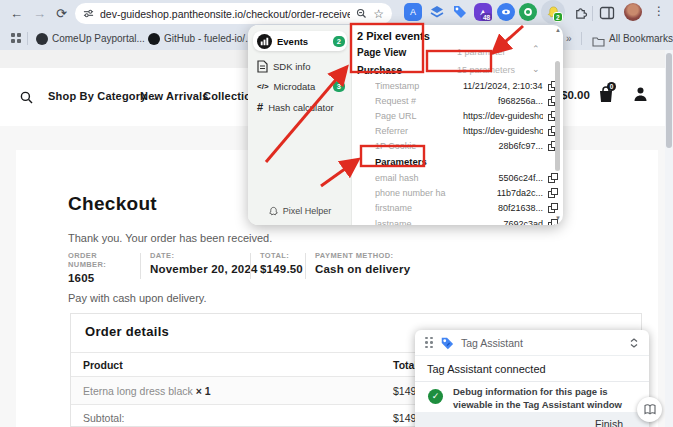 Image resolution: width=673 pixels, height=427 pixels. Describe the element at coordinates (112, 204) in the screenshot. I see `page-title: Checkout` at that location.